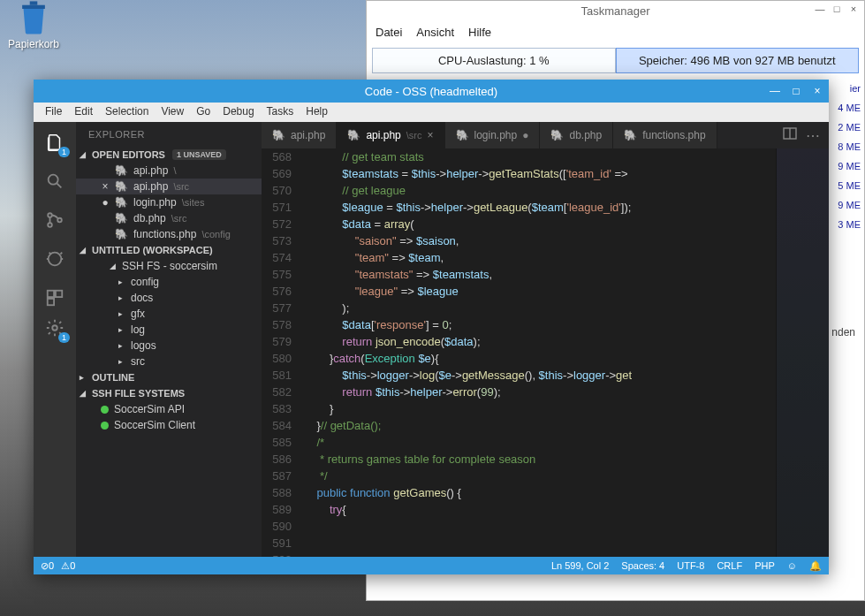 This screenshot has height=616, width=865. What do you see at coordinates (64, 338) in the screenshot?
I see `settings-badge: 1` at bounding box center [64, 338].